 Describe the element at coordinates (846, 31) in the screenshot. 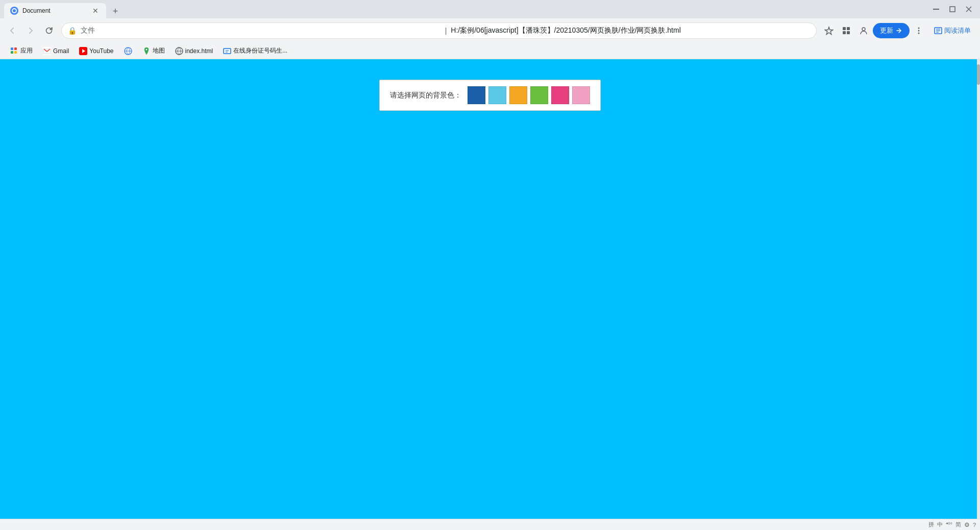

I see `extensions-button` at that location.